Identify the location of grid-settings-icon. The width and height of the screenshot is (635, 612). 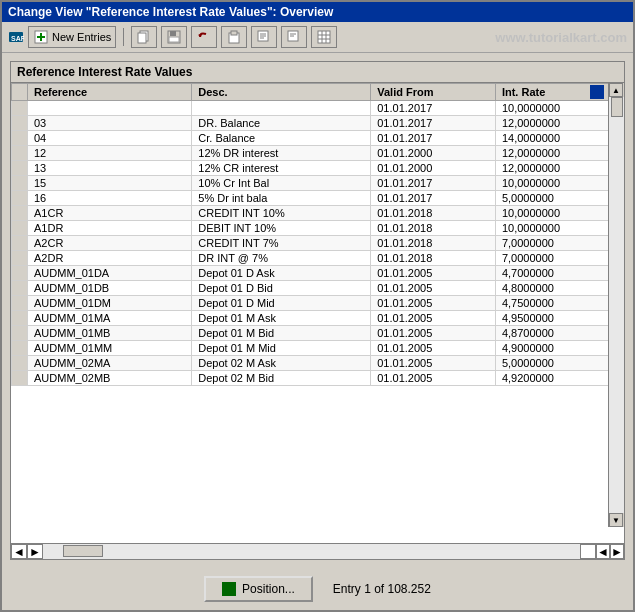
(597, 92).